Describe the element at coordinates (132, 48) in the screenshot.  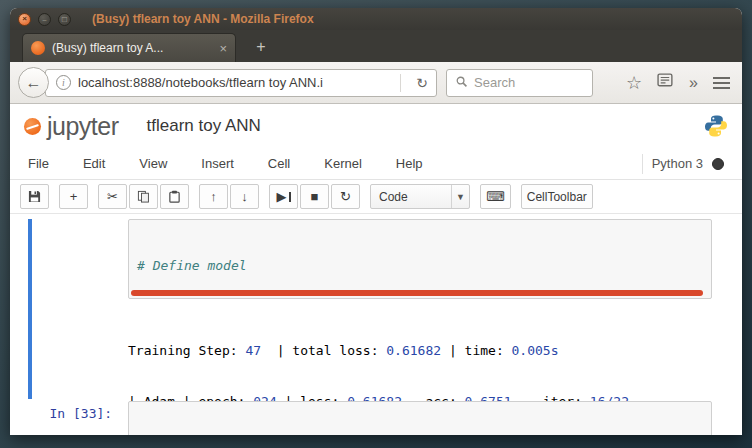
I see `tab-title: (Busy) tflearn toy A...` at that location.